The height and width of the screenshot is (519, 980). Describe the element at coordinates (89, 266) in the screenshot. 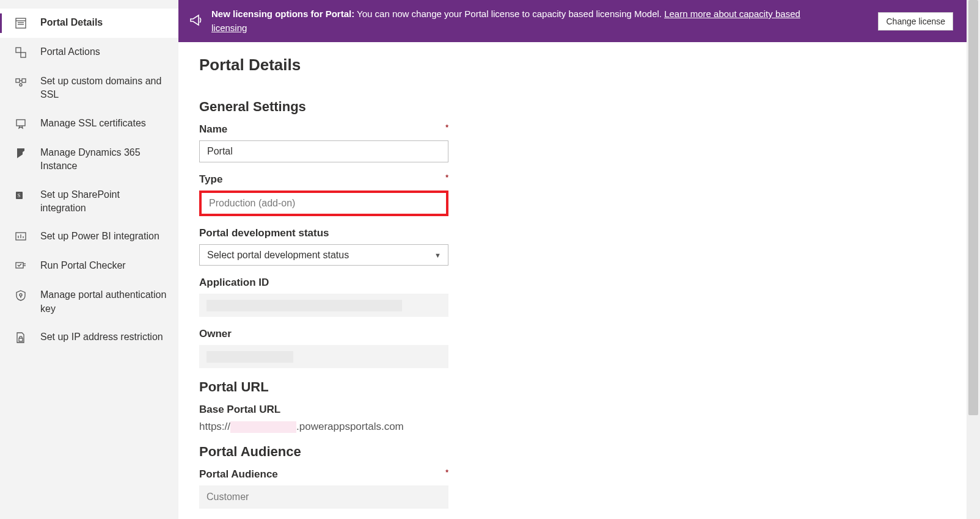

I see `sidebar-item-portal-checker: Run Portal Checker` at that location.